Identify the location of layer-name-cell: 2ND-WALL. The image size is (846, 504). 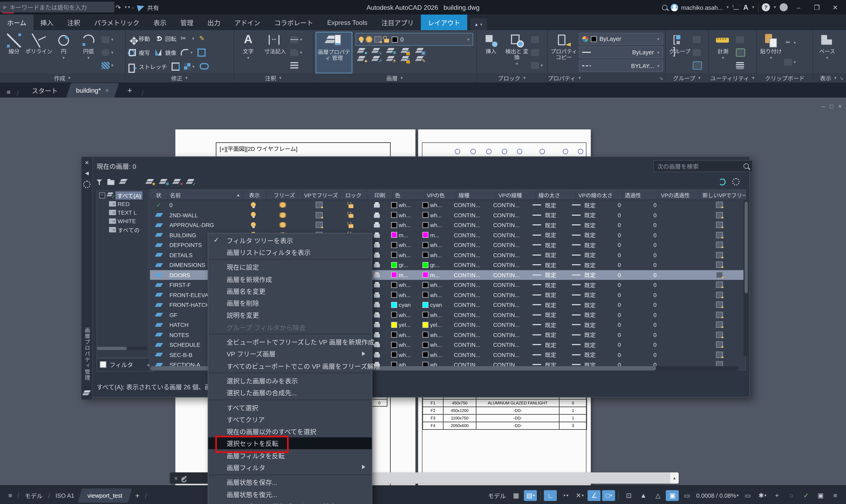
(205, 215).